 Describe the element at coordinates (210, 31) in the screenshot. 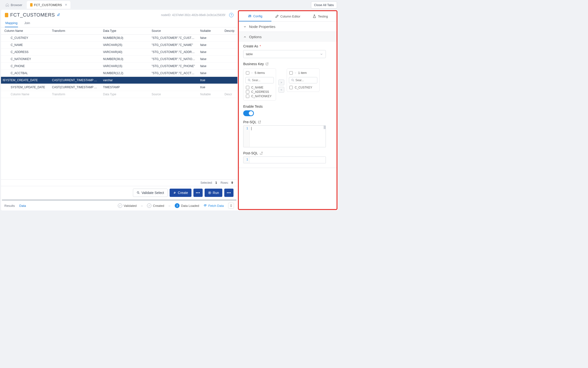

I see `col-header-nullable: Nullable` at that location.